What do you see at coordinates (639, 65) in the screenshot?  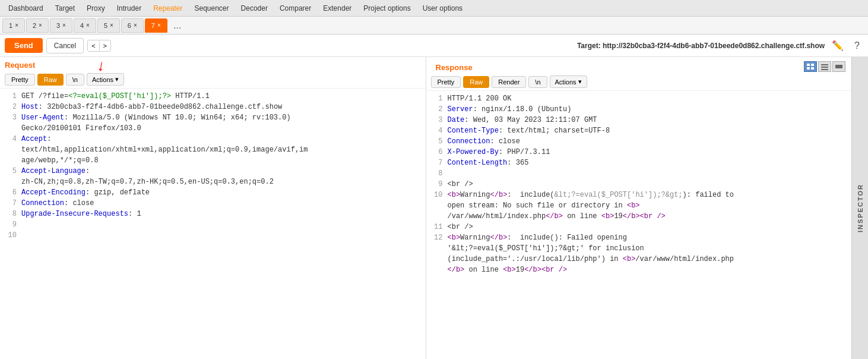 I see `response-header-row: Response` at bounding box center [639, 65].